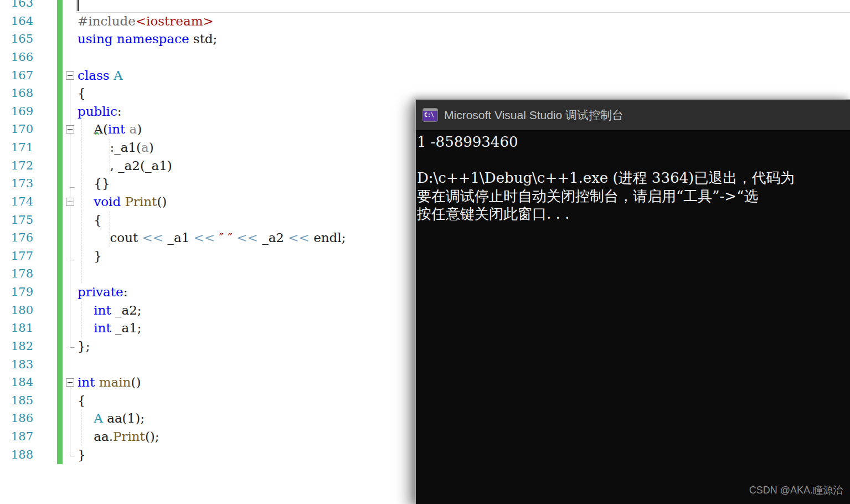  I want to click on code-text: int _a1;, so click(110, 328).